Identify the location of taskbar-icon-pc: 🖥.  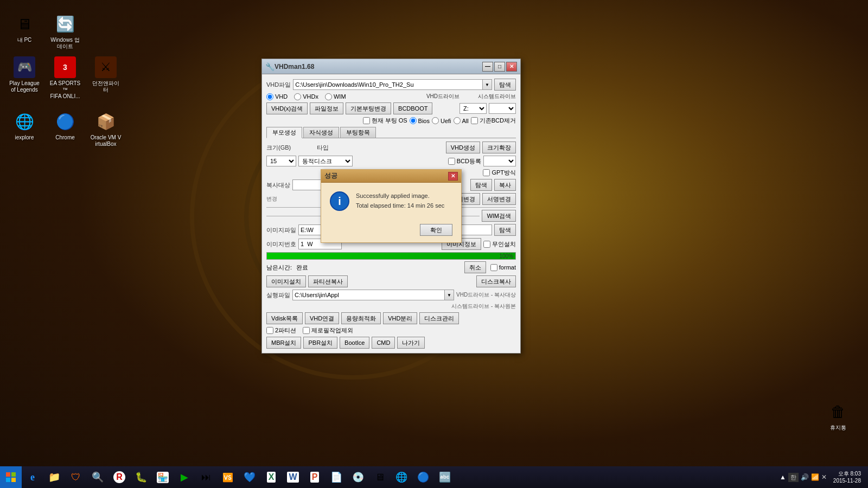
(380, 477).